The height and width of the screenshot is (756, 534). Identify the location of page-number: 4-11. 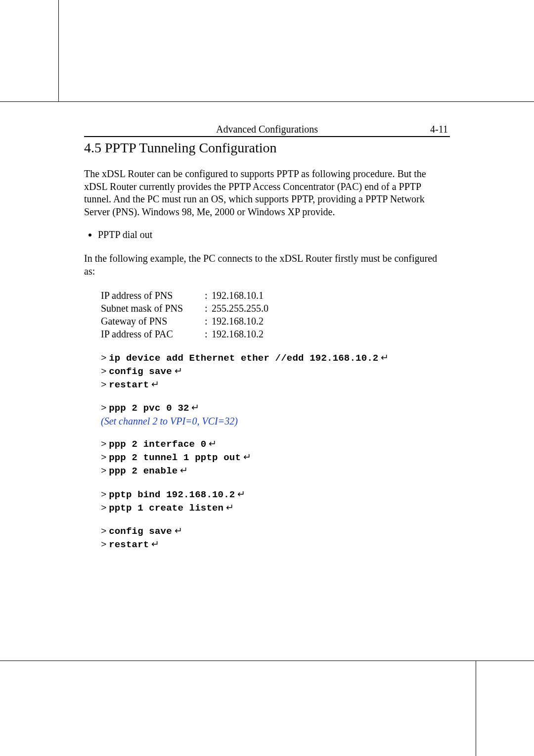
(431, 130).